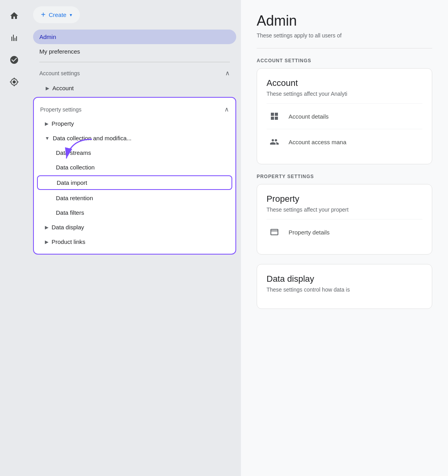 The height and width of the screenshot is (476, 448). What do you see at coordinates (63, 124) in the screenshot?
I see `sidebar-item-property-label: Property` at bounding box center [63, 124].